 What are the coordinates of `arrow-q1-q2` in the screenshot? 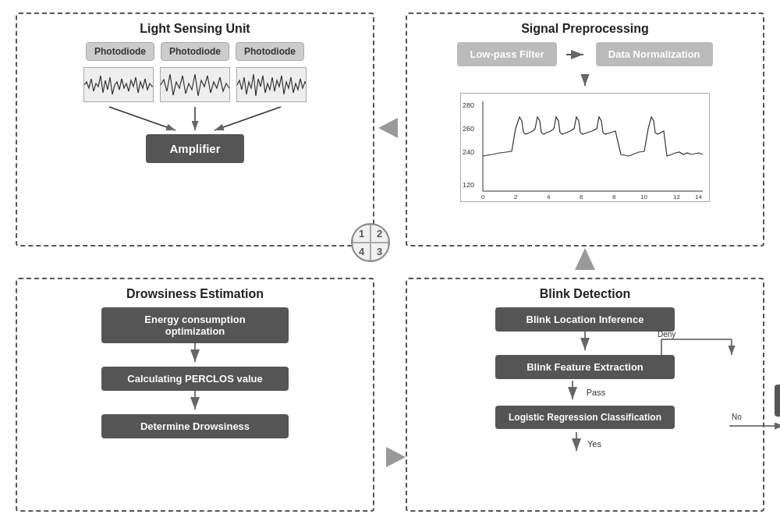 It's located at (388, 128).